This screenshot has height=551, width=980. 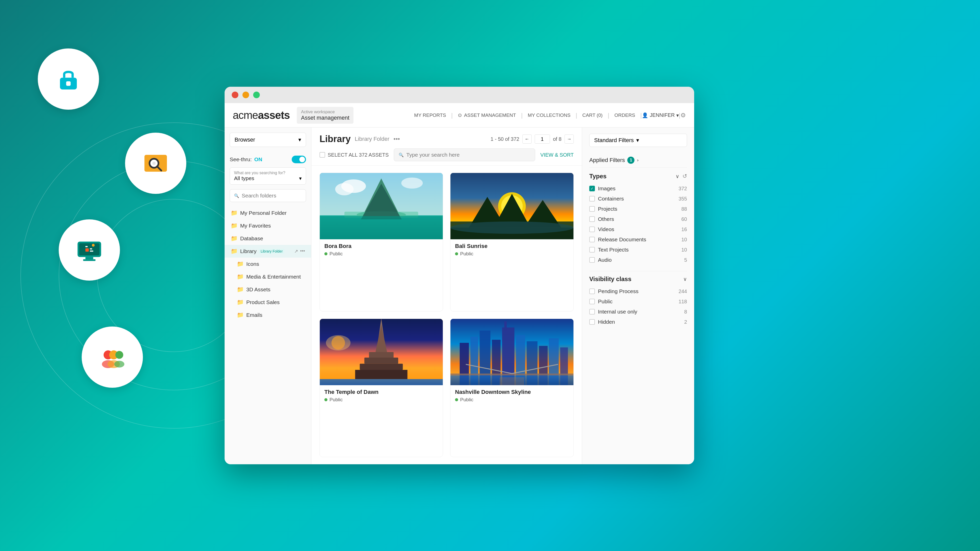 I want to click on videos-checkbox, so click(x=592, y=229).